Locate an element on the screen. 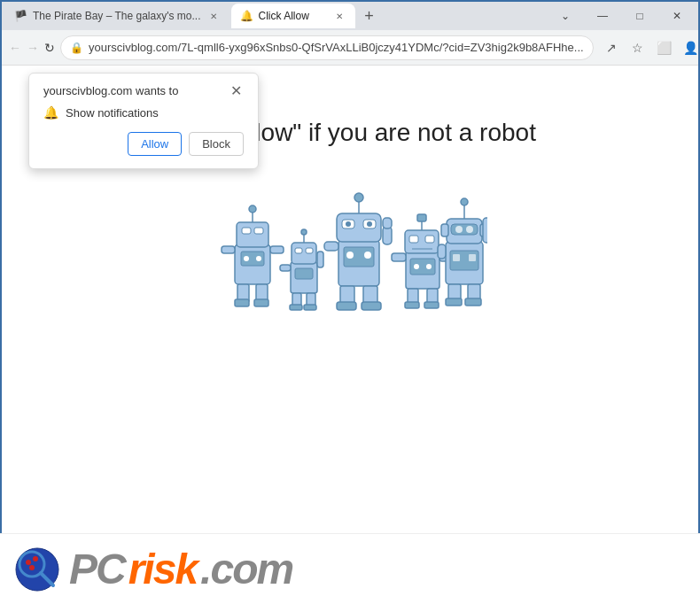 The image size is (700, 604). lock-icon: 🔒 is located at coordinates (76, 48).